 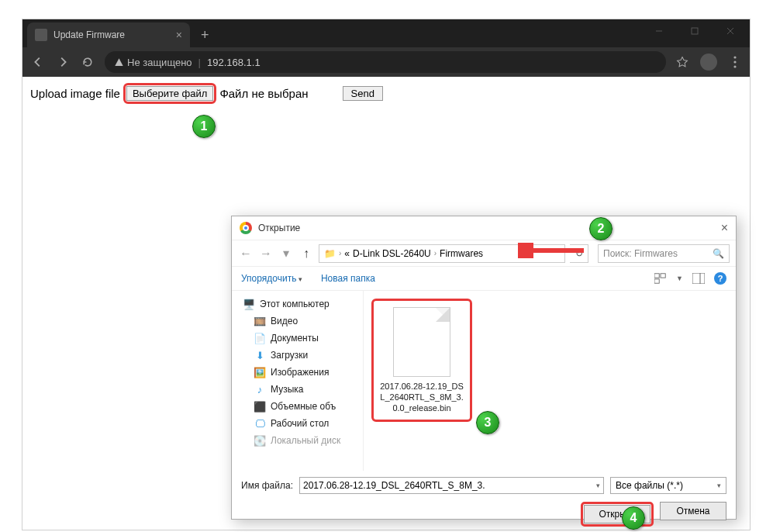 I want to click on address-field: Не защищено | 192.168.1.1, so click(x=385, y=62).